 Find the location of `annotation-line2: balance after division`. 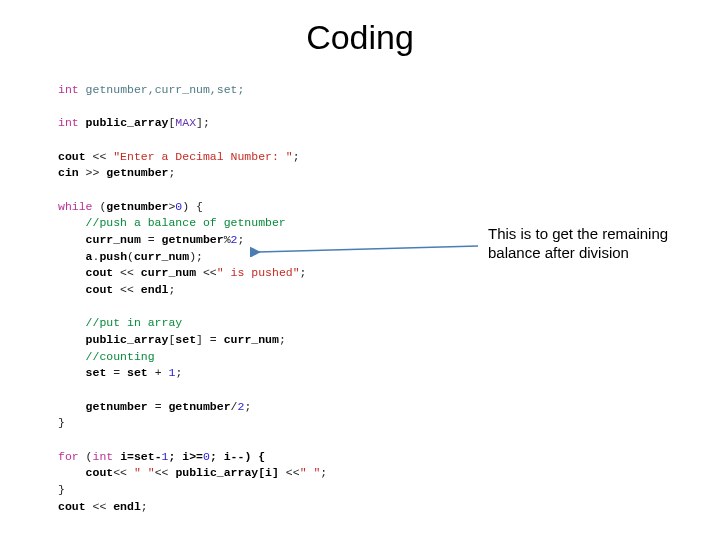

annotation-line2: balance after division is located at coordinates (558, 252).